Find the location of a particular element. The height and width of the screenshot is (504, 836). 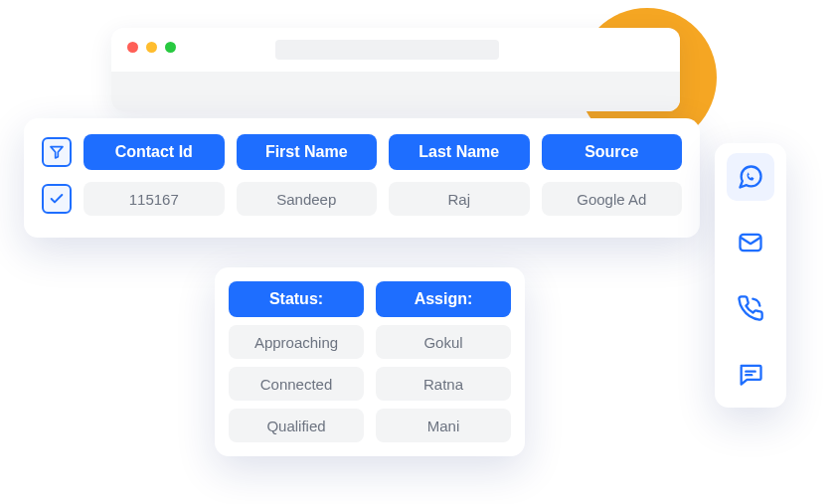

assign-column: Assign: Gokul Ratna Mani is located at coordinates (443, 362).